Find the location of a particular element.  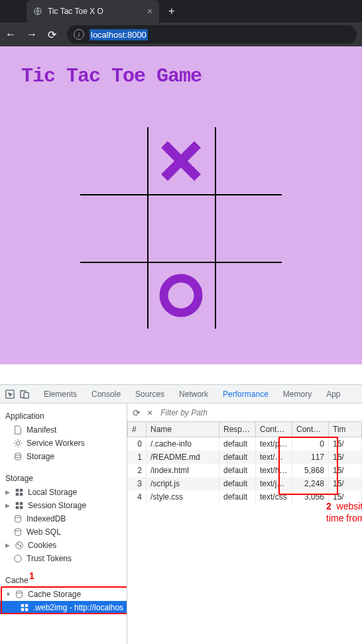

sidebar-item-manifest: Manifest is located at coordinates (64, 430).